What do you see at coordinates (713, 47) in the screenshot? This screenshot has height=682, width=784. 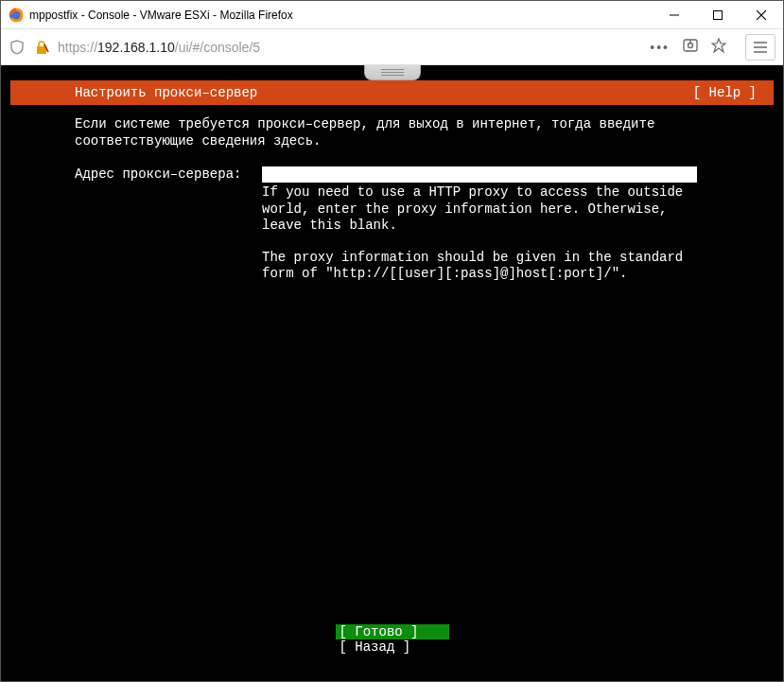 I see `addressbar-actions: •••` at bounding box center [713, 47].